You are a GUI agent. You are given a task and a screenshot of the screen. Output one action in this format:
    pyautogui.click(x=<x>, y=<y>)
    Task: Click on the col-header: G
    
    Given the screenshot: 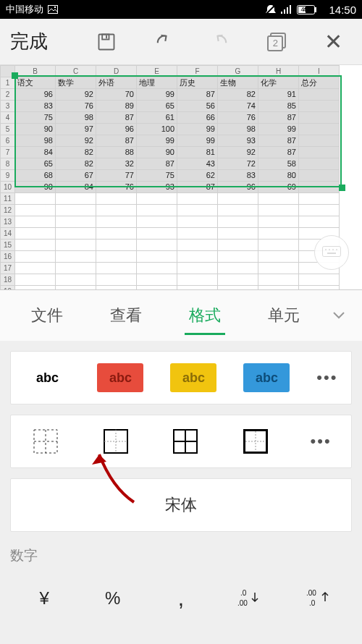 What is the action you would take?
    pyautogui.click(x=238, y=72)
    